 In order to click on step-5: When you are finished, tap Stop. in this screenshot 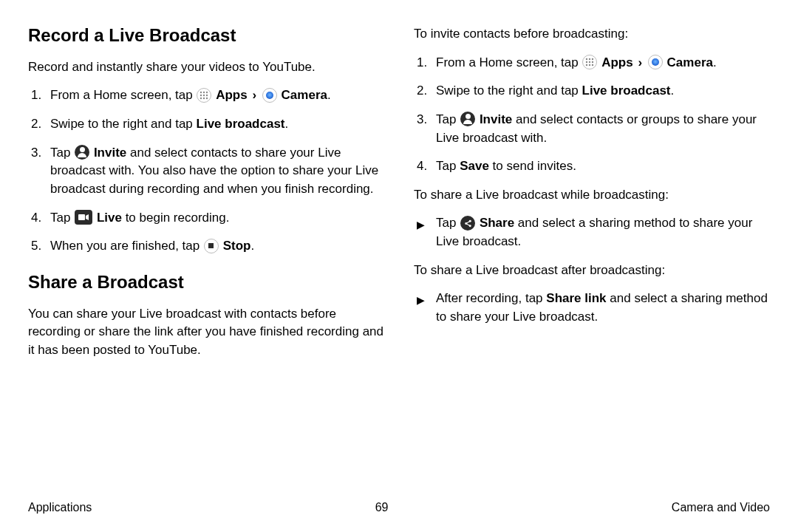, I will do `click(206, 247)`.